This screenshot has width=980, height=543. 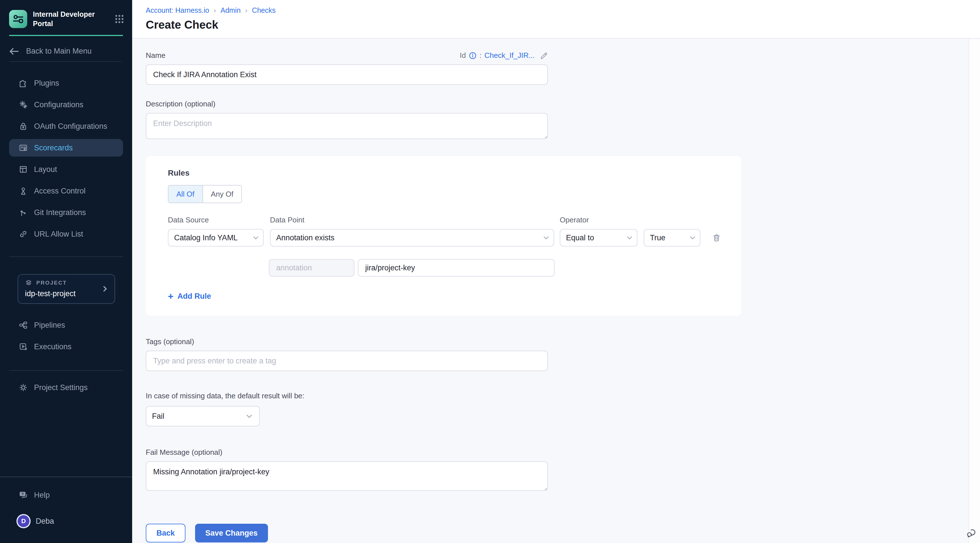 What do you see at coordinates (66, 148) in the screenshot?
I see `sidebar-item-scorecards: Scorecards` at bounding box center [66, 148].